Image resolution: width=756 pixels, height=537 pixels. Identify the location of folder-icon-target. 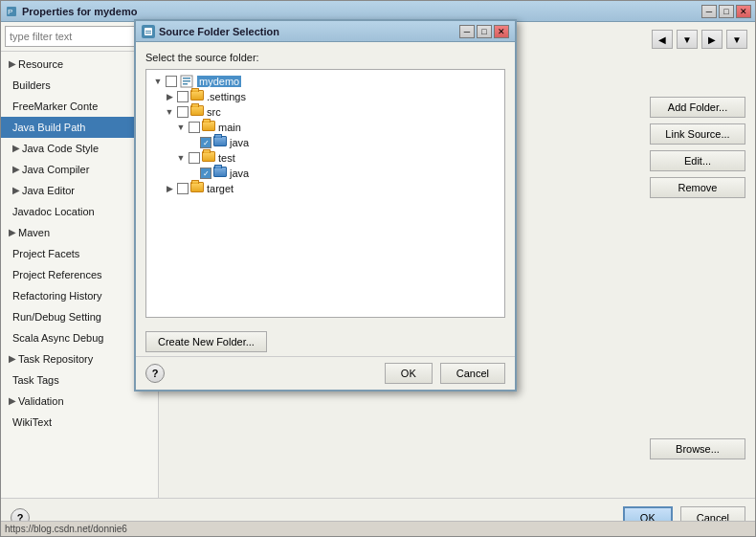
(197, 189).